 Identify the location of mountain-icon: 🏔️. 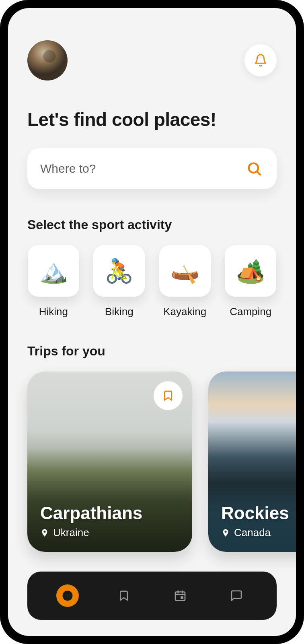
(53, 271).